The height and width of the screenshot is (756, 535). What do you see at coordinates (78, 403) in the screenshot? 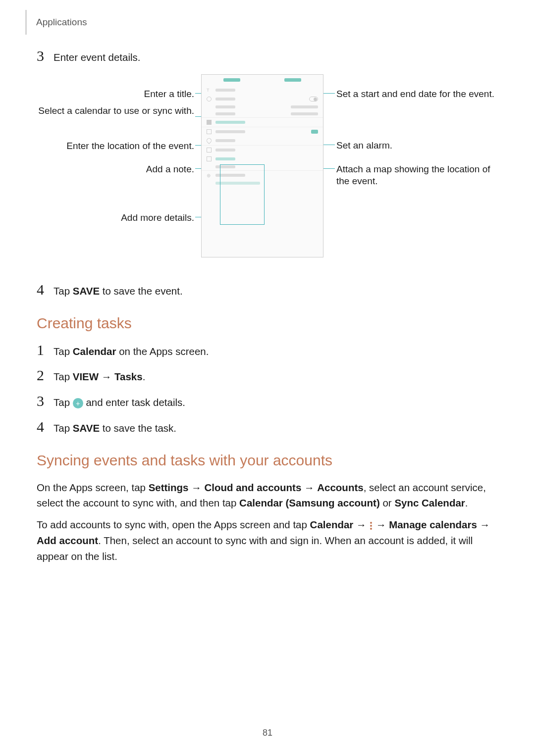
I see `add-task-icon: +` at bounding box center [78, 403].